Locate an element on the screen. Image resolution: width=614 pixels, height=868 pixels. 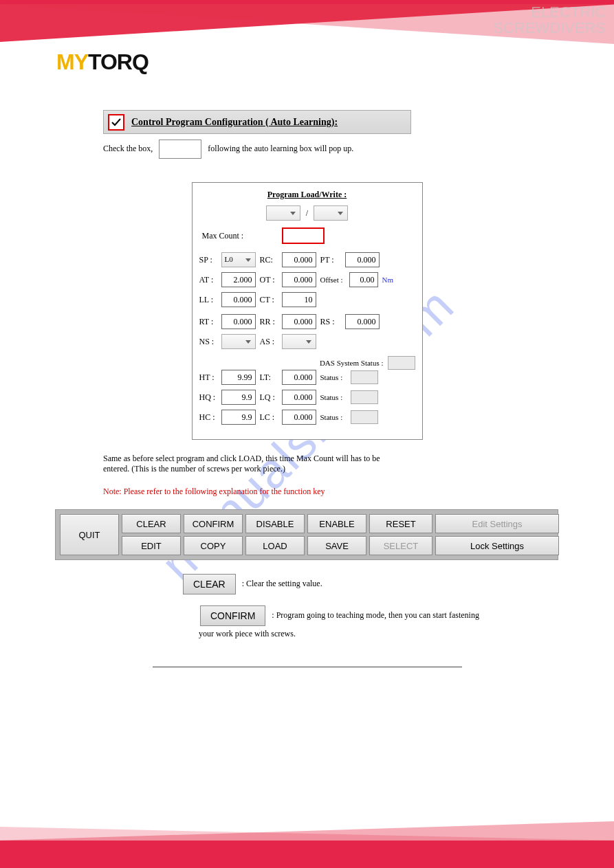
note-text: Note: Please refer to the following expl… is located at coordinates (215, 491).